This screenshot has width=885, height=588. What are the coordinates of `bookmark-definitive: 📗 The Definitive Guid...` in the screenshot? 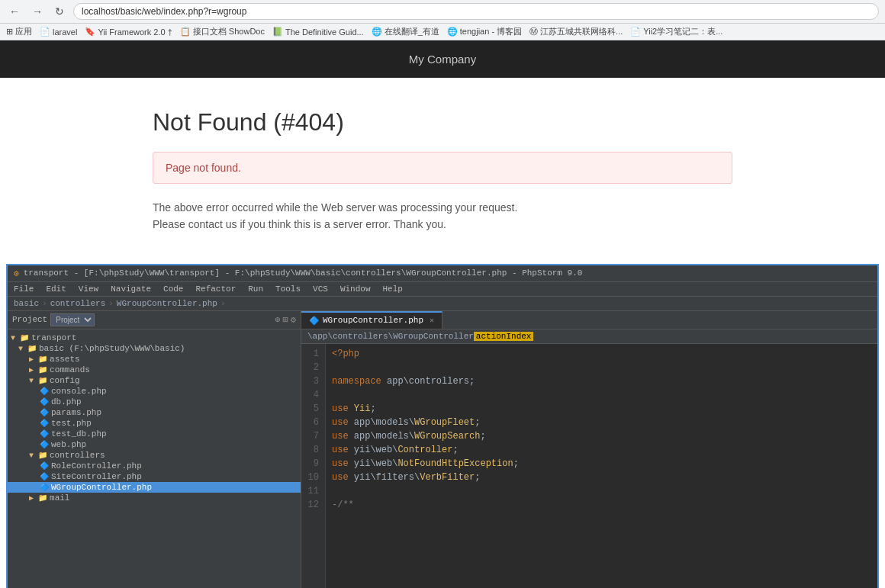 It's located at (318, 32).